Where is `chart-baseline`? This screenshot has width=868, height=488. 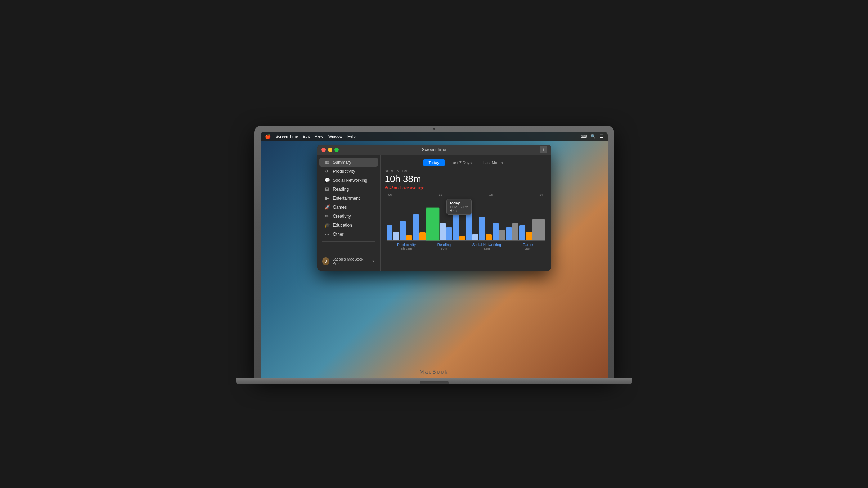
chart-baseline is located at coordinates (466, 240).